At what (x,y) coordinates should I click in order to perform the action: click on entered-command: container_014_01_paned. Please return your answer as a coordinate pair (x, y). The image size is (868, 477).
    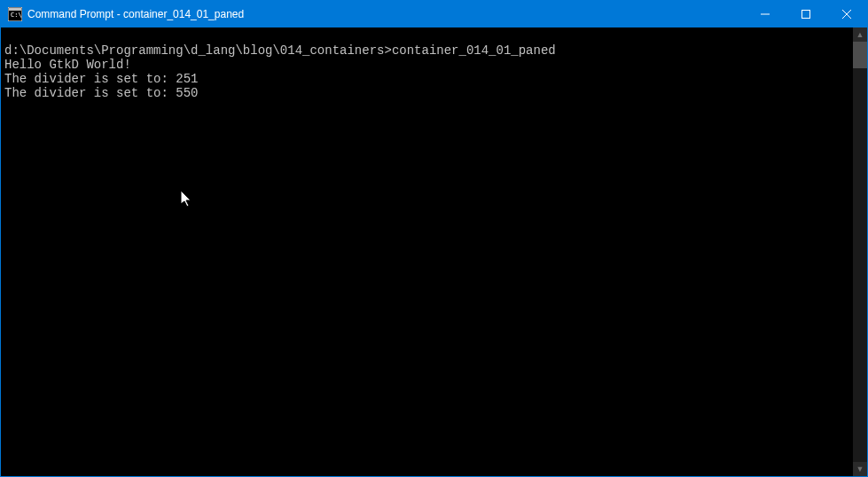
    Looking at the image, I should click on (473, 51).